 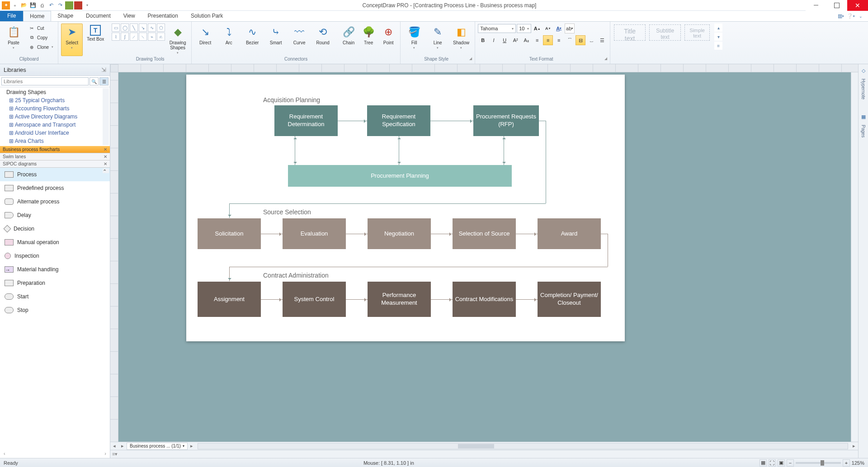 What do you see at coordinates (548, 40) in the screenshot?
I see `align-center-button: ≡` at bounding box center [548, 40].